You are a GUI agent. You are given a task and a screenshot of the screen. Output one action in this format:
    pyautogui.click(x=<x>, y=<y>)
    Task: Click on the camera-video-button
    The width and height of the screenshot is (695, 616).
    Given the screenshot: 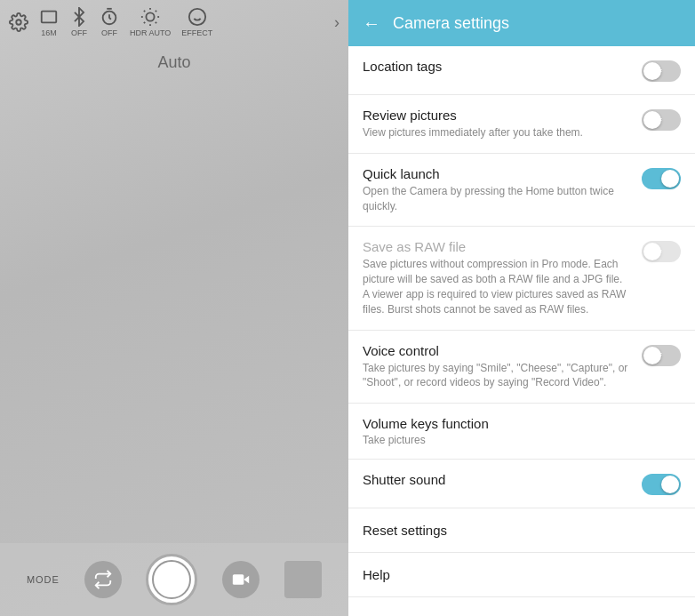 What is the action you would take?
    pyautogui.click(x=241, y=580)
    